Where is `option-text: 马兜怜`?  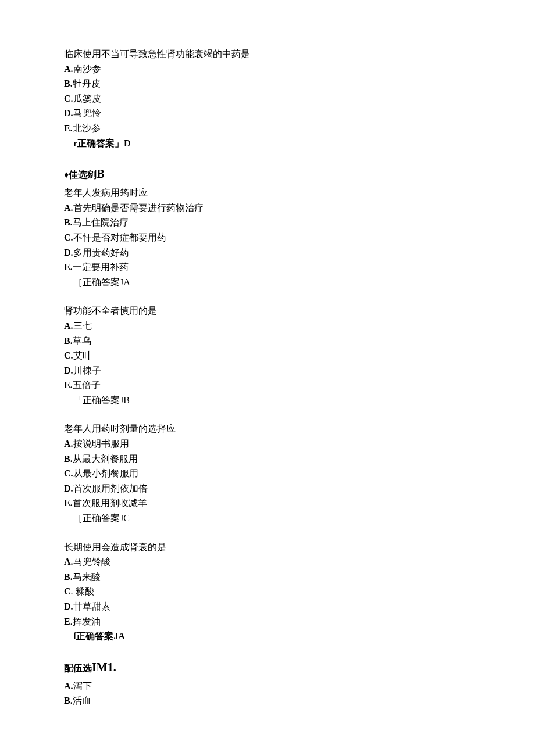
option-text: 马兜怜 is located at coordinates (87, 113).